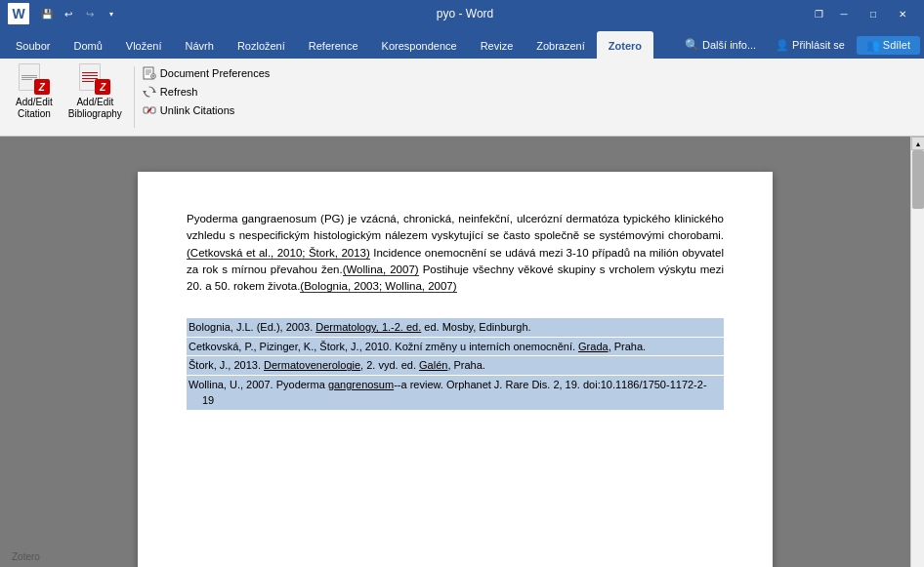 The height and width of the screenshot is (567, 924). What do you see at coordinates (88, 45) in the screenshot?
I see `tab-domu: Domů` at bounding box center [88, 45].